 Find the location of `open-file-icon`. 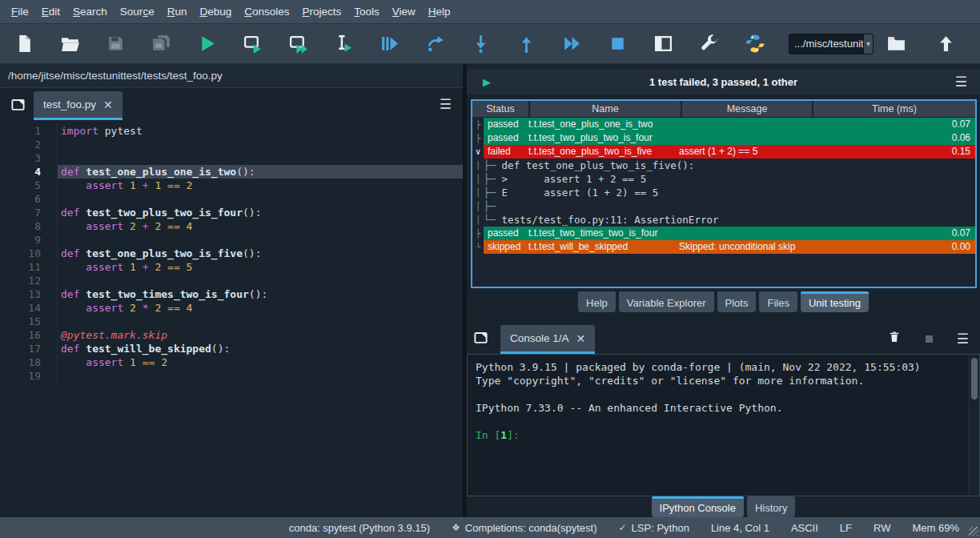

open-file-icon is located at coordinates (70, 44).